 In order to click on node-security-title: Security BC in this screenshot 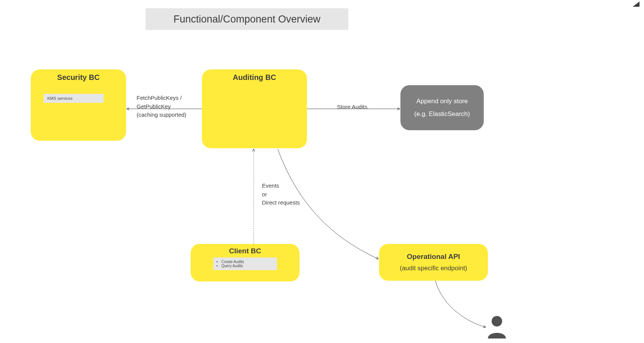, I will do `click(78, 77)`.